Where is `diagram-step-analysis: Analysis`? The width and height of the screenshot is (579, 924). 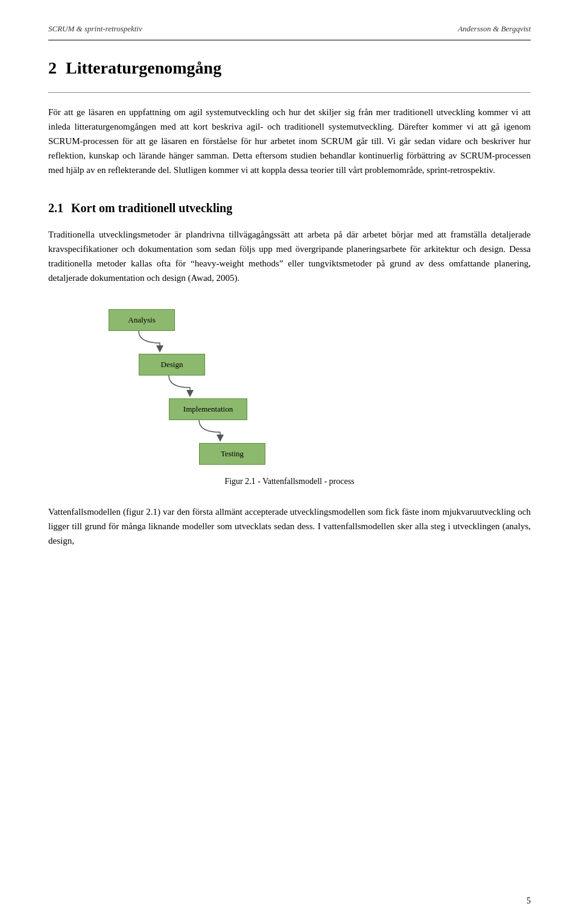
diagram-step-analysis: Analysis is located at coordinates (142, 320).